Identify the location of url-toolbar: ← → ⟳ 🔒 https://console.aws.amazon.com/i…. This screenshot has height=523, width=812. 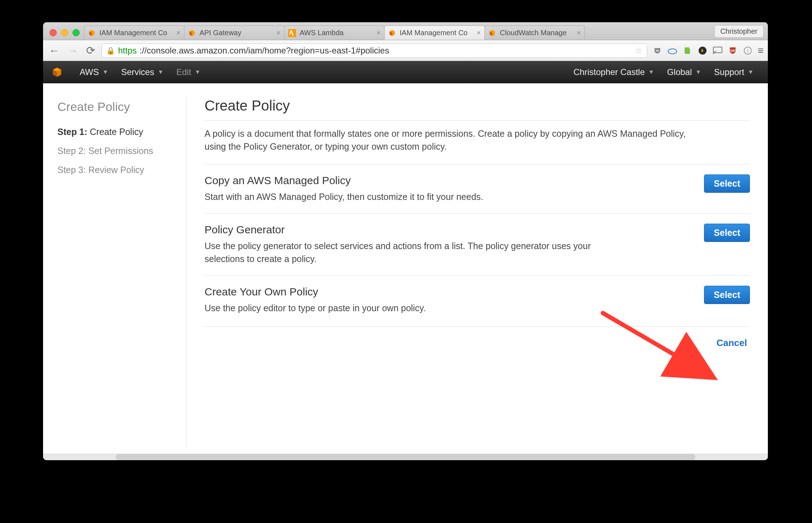
(405, 51).